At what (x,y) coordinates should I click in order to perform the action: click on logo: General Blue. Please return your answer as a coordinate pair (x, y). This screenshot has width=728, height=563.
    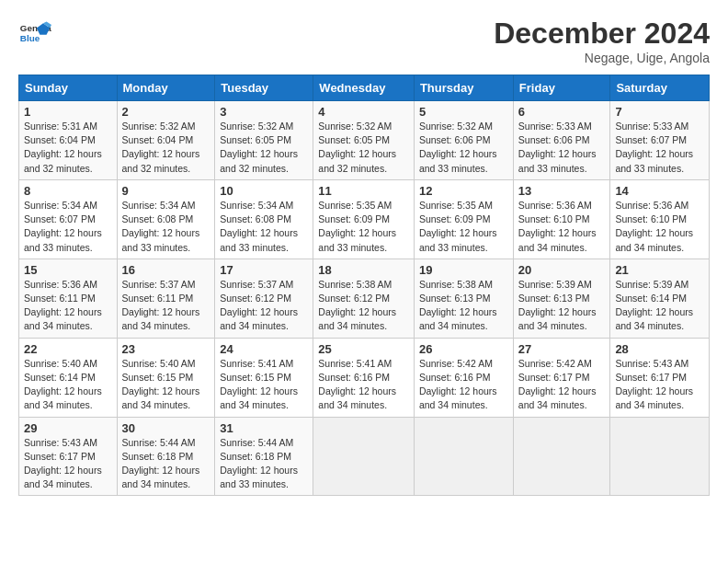
    Looking at the image, I should click on (35, 33).